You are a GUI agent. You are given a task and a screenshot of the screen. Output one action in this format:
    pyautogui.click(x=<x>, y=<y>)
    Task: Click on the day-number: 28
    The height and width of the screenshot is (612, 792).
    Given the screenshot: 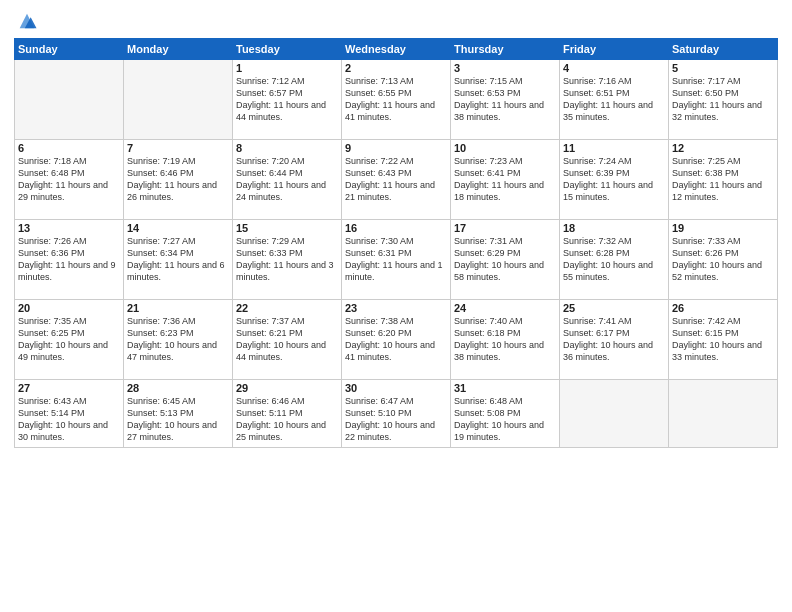 What is the action you would take?
    pyautogui.click(x=178, y=388)
    